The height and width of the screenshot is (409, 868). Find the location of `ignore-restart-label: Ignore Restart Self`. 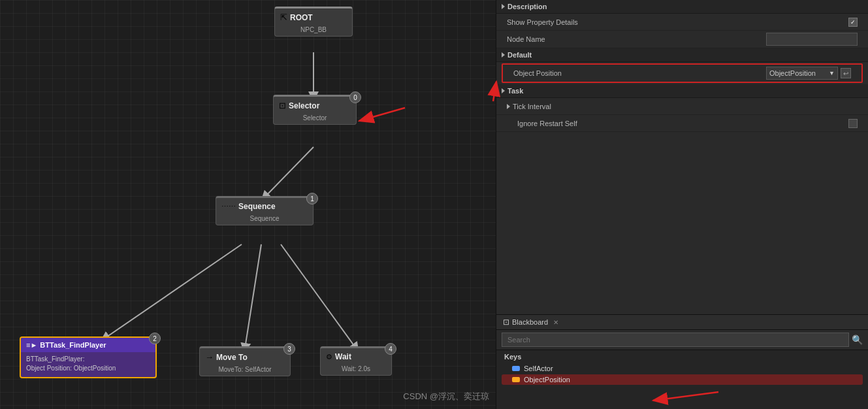

ignore-restart-label: Ignore Restart Self is located at coordinates (678, 123).